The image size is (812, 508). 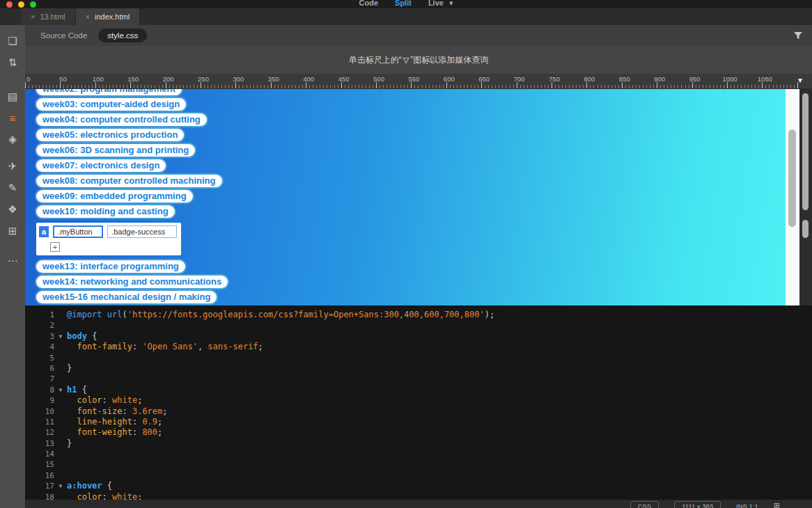 What do you see at coordinates (142, 232) in the screenshot?
I see `class-field-badge-success: .badge-success` at bounding box center [142, 232].